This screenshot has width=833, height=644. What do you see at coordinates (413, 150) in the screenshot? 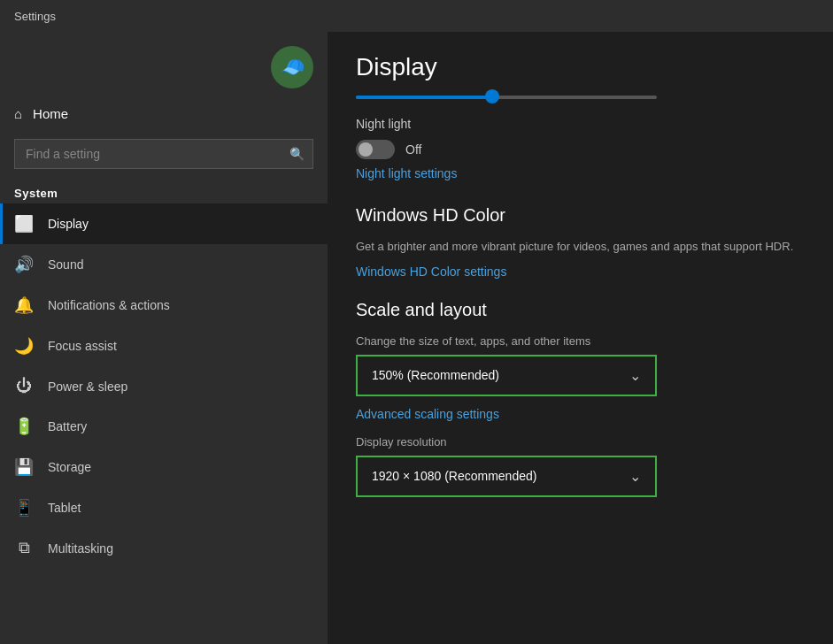
I see `night-light-state: Off` at bounding box center [413, 150].